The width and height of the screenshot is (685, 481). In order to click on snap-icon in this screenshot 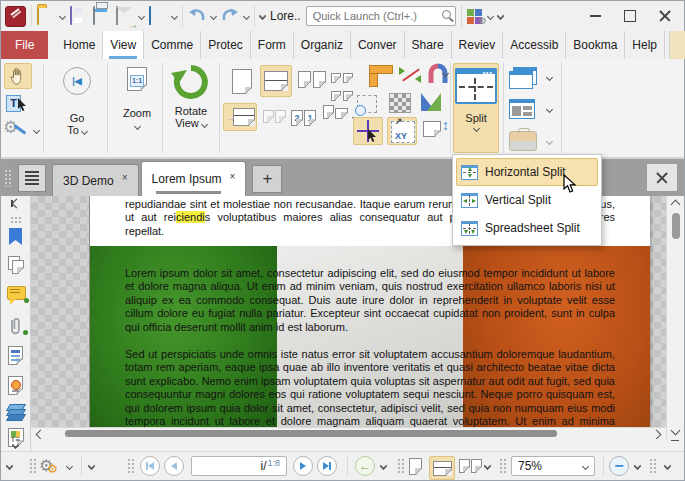, I will do `click(410, 75)`.